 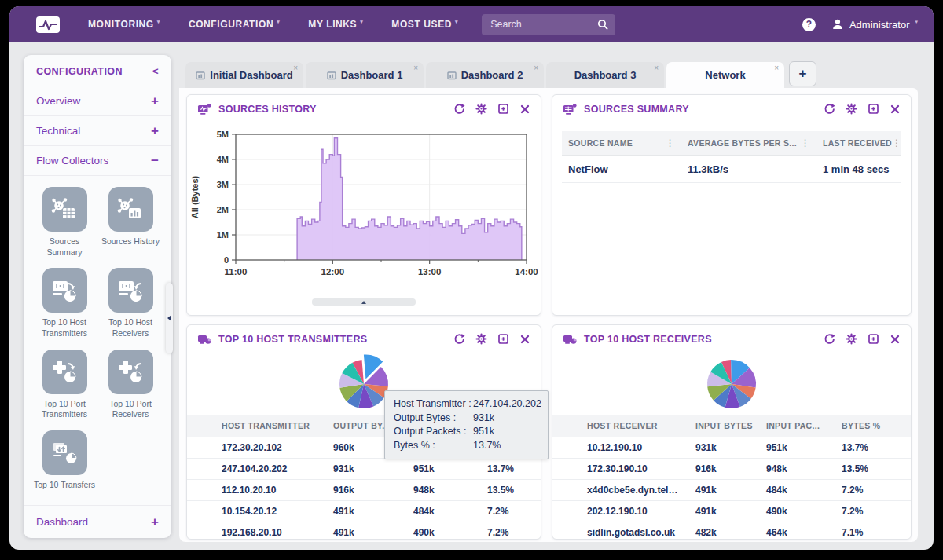 What do you see at coordinates (130, 222) in the screenshot?
I see `widget-tile-sources-history: Sources History` at bounding box center [130, 222].